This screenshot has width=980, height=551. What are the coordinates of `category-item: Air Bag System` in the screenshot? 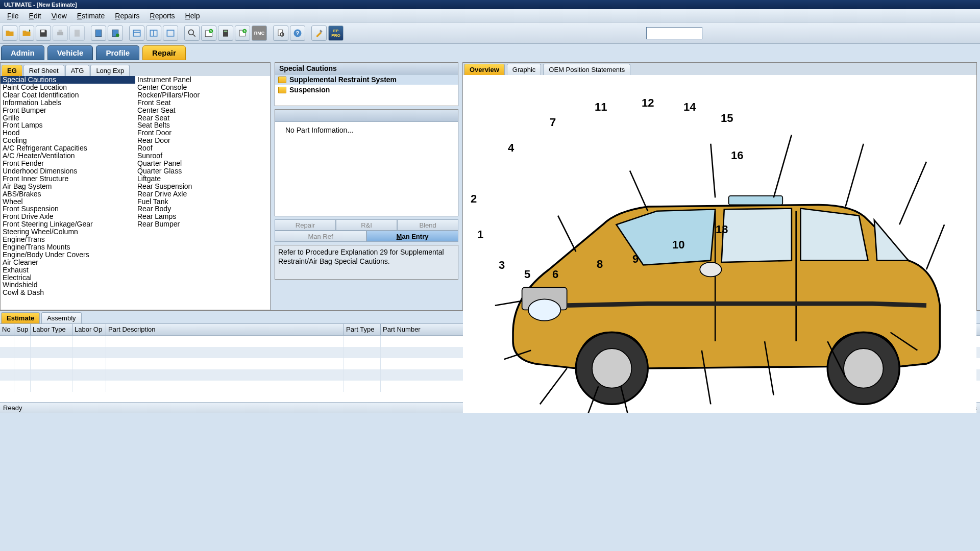 It's located at (68, 187).